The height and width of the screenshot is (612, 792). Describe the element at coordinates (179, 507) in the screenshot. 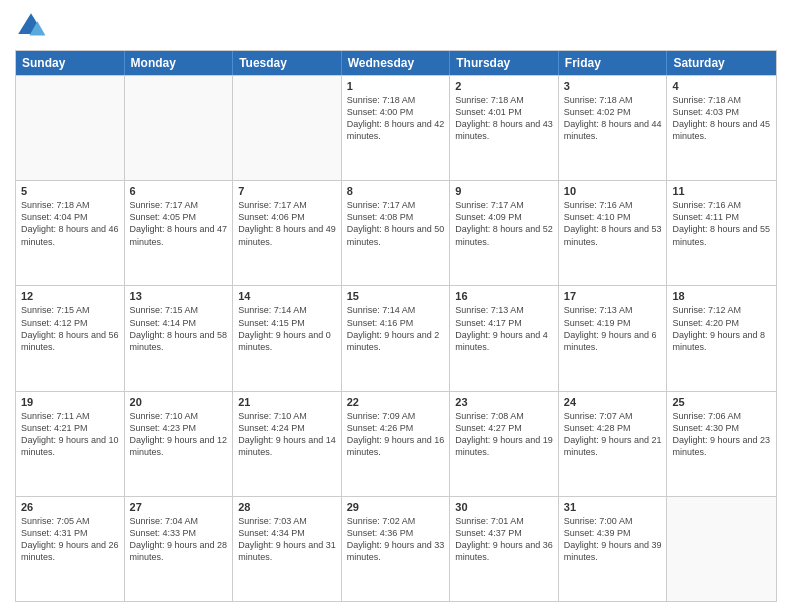

I see `day-number: 27` at that location.